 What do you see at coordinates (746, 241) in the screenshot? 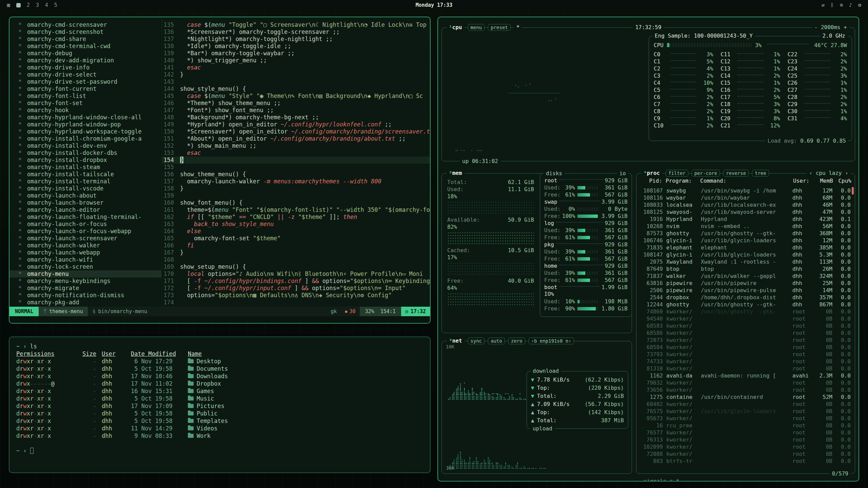
I see `process-row: 106746glycin-i/usr/lib/glycin-loadersdhh…` at bounding box center [746, 241].